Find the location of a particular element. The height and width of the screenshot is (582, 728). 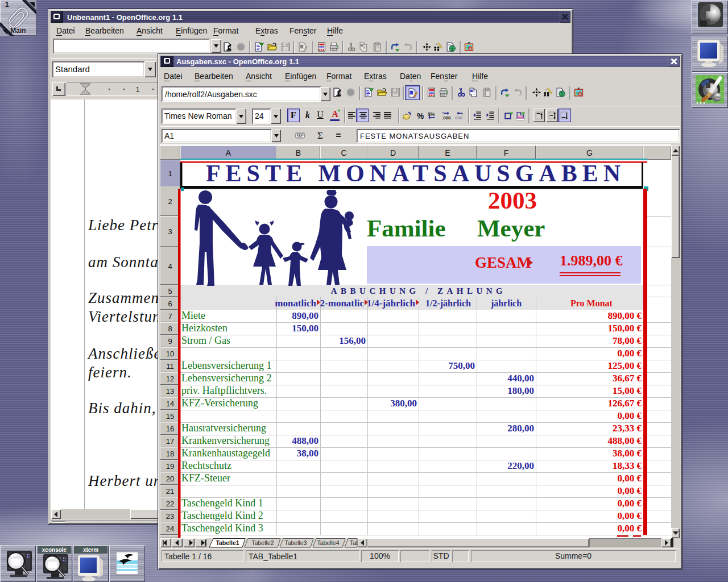

svg-text: 12 is located at coordinates (170, 379).